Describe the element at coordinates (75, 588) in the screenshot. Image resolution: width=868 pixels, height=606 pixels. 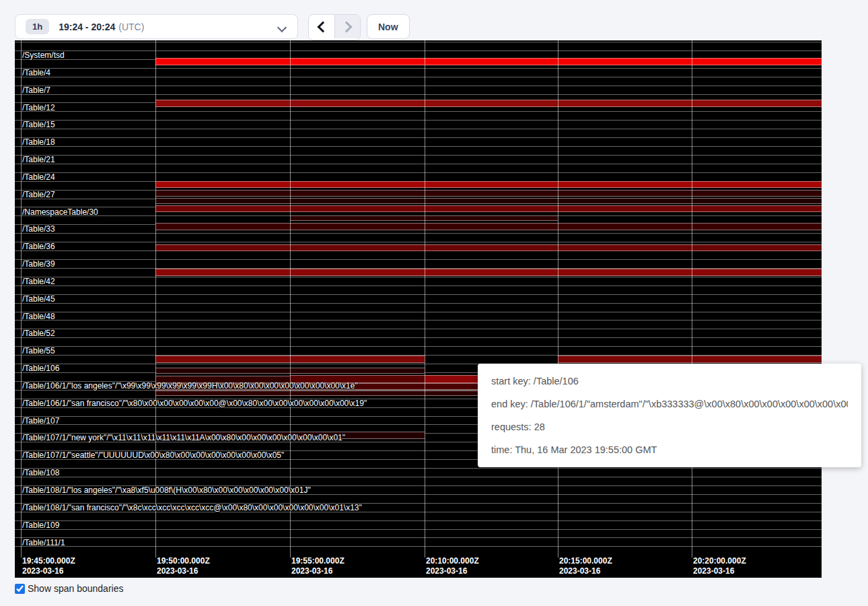
I see `show-span-boundaries-label: Show span boundaries` at that location.